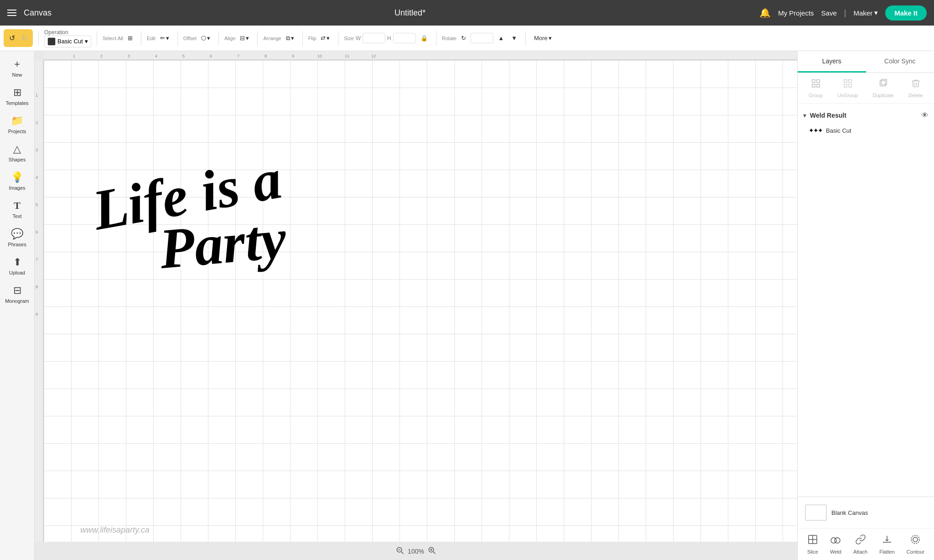 The width and height of the screenshot is (934, 560). What do you see at coordinates (543, 38) in the screenshot?
I see `more-button: More ▾` at bounding box center [543, 38].